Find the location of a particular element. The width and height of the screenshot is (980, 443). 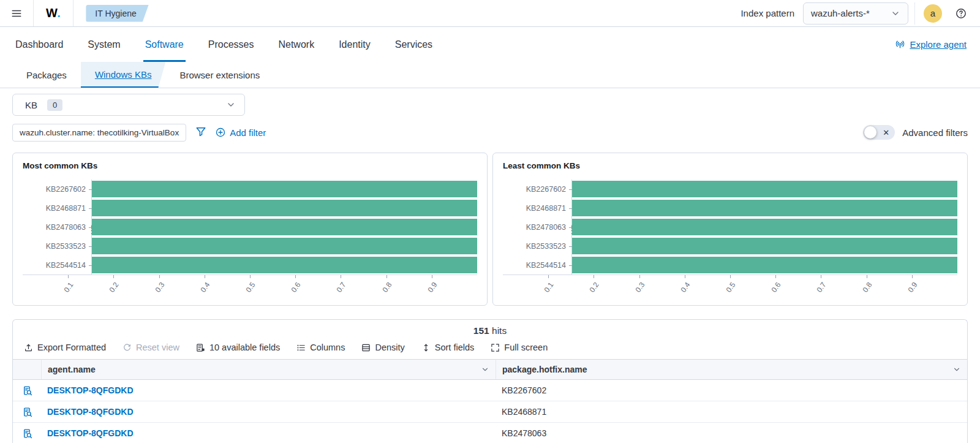

nav-tab-identity: Identity is located at coordinates (355, 44).